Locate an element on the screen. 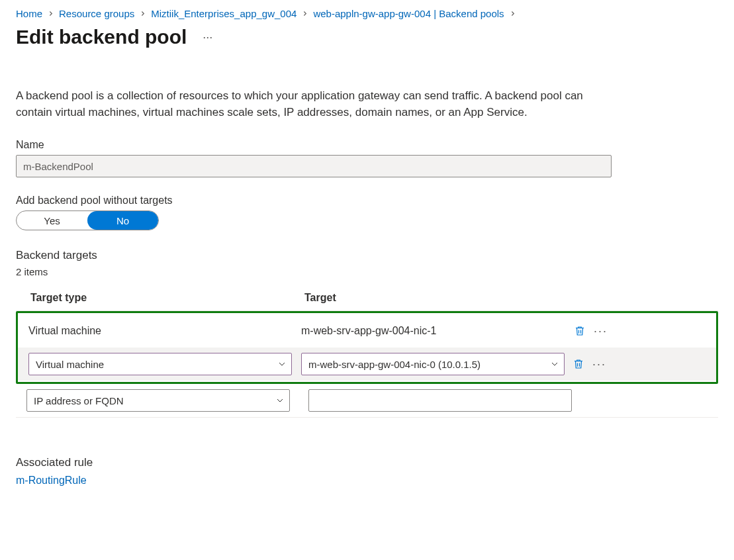  bc-home: Home is located at coordinates (29, 13).